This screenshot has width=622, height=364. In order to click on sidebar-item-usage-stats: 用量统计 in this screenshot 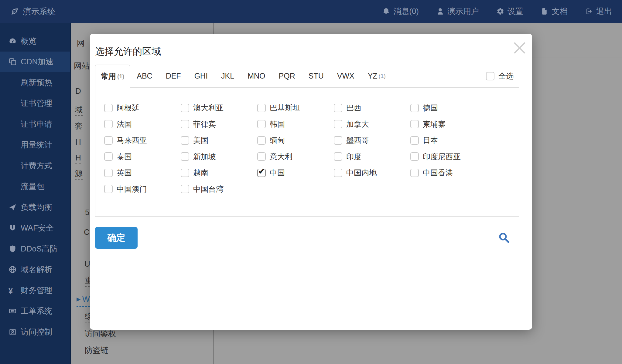, I will do `click(35, 145)`.